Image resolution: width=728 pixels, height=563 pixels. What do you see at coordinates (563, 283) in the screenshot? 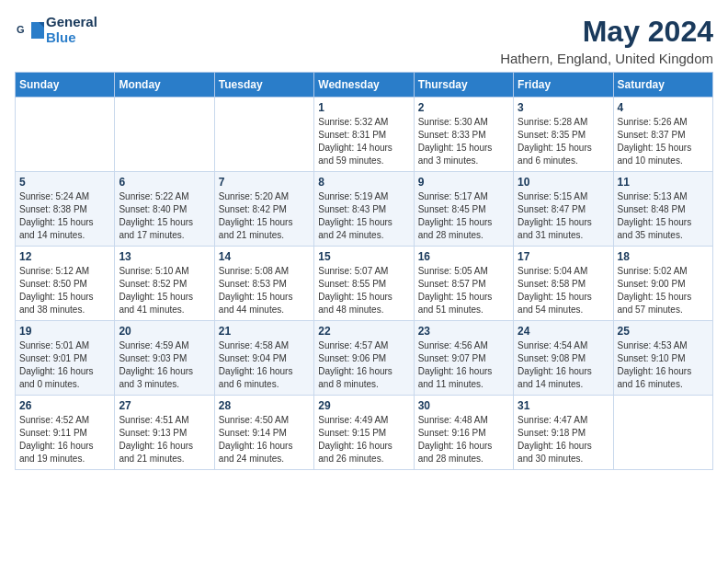
I see `calendar-cell: 17Sunrise: 5:04 AM Sunset: 8:58 PM Dayli…` at bounding box center [563, 283].